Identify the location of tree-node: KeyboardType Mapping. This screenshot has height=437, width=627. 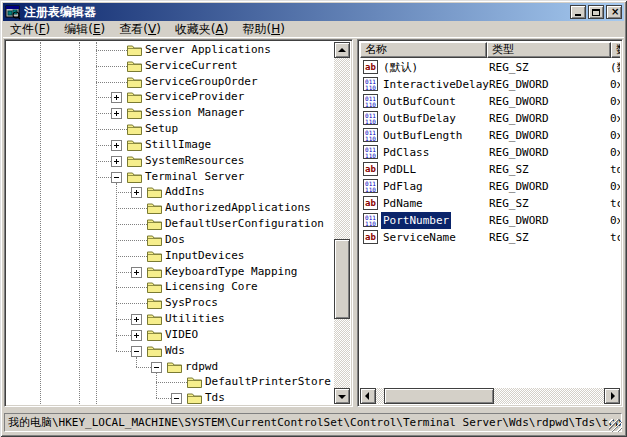
(170, 272).